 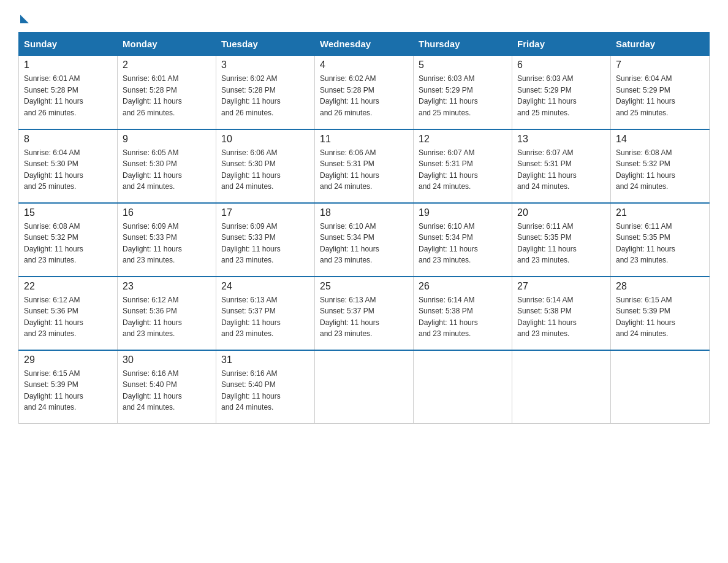 What do you see at coordinates (561, 93) in the screenshot?
I see `calendar-day-cell: 6 Sunrise: 6:03 AM Sunset: 5:29 PM Dayli…` at bounding box center [561, 93].